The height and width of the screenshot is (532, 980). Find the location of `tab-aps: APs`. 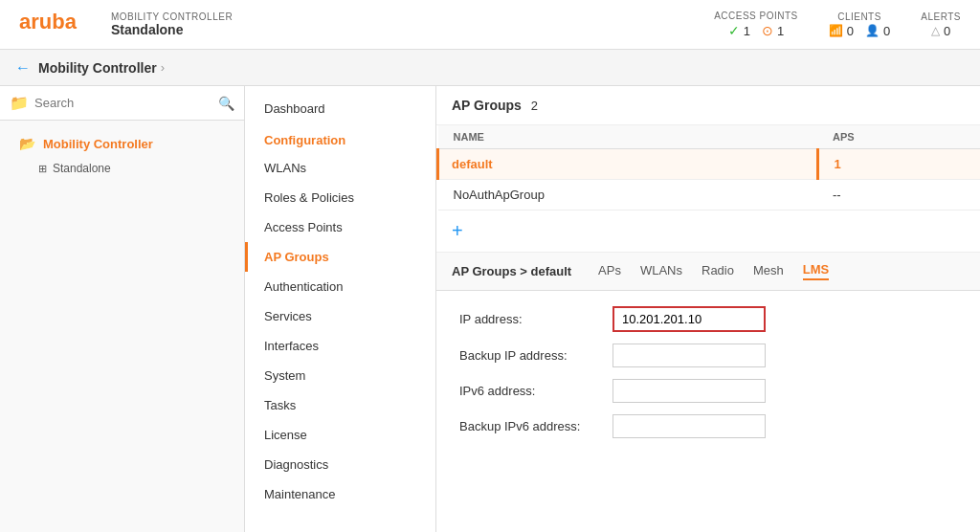

tab-aps: APs is located at coordinates (610, 272).